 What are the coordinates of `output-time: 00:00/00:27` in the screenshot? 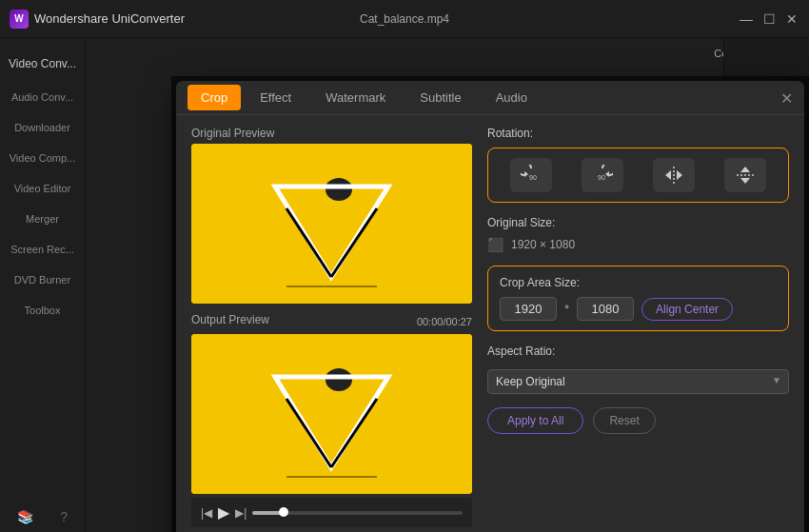 It's located at (444, 322).